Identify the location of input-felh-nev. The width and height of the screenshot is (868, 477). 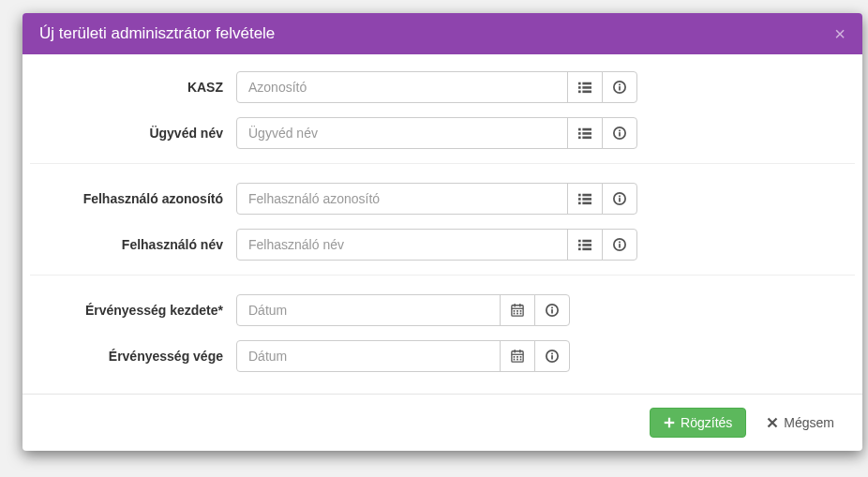
(402, 245).